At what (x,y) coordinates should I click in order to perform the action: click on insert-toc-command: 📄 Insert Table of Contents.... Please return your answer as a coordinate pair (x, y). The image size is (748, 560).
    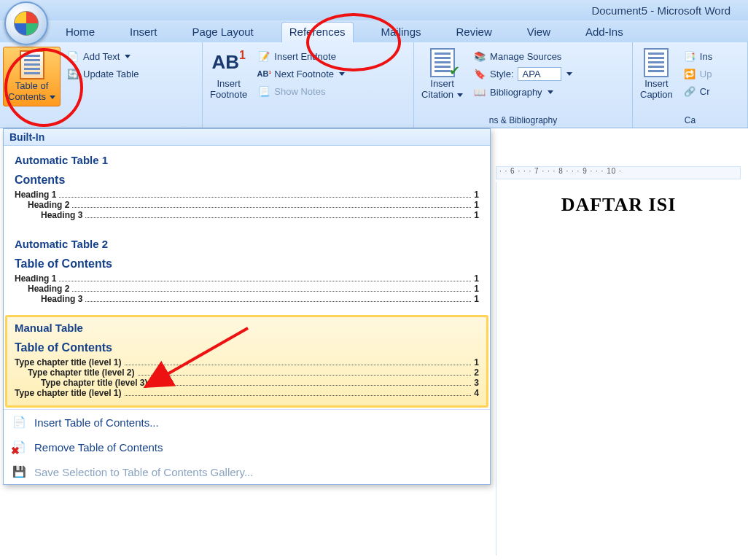
    Looking at the image, I should click on (246, 422).